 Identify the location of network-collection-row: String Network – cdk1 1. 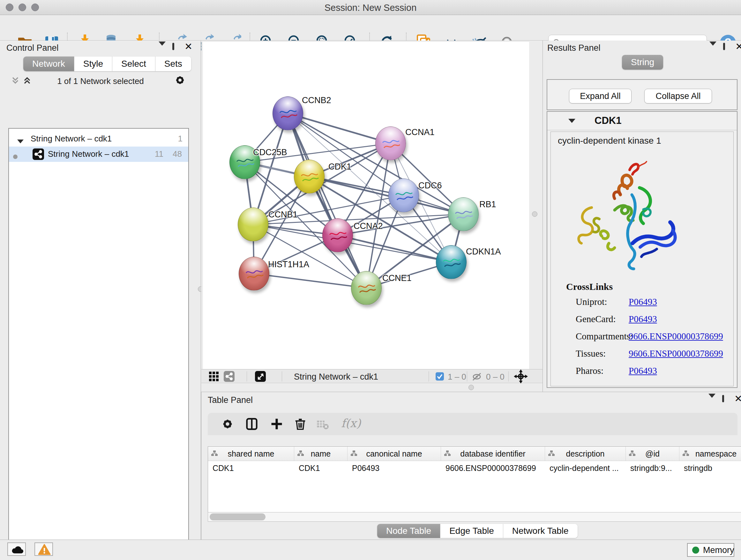
(98, 139).